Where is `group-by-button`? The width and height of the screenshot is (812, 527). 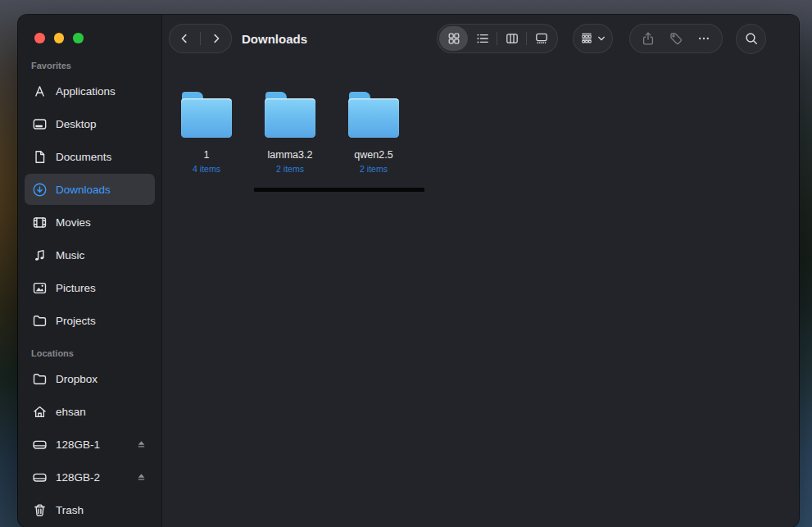
group-by-button is located at coordinates (593, 39).